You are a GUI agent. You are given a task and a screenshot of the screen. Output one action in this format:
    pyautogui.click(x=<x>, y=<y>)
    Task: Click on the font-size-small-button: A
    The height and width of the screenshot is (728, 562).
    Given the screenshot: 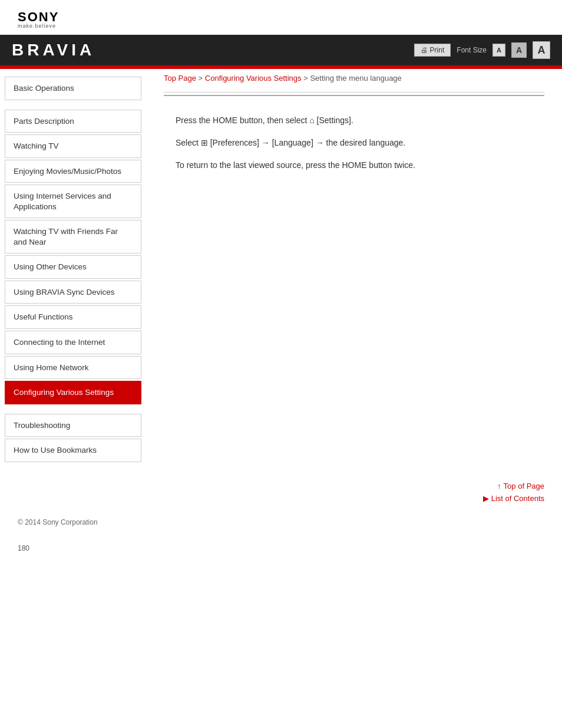 What is the action you would take?
    pyautogui.click(x=499, y=50)
    